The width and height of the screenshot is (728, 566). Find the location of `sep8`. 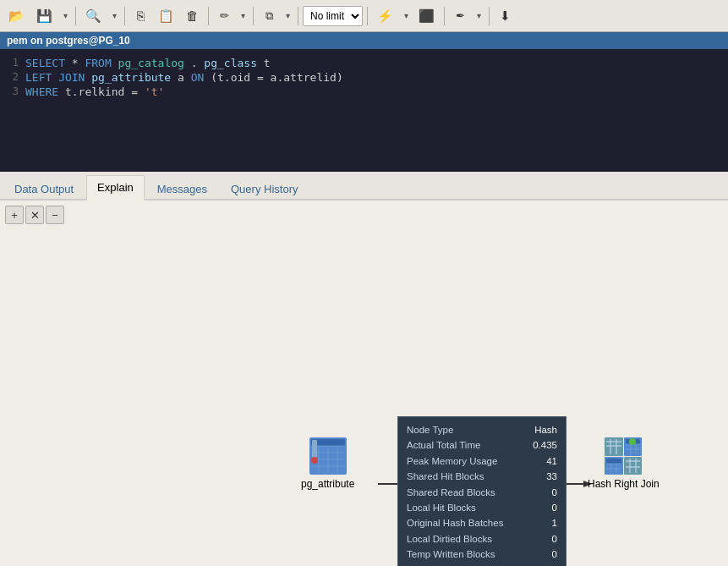

sep8 is located at coordinates (489, 16).